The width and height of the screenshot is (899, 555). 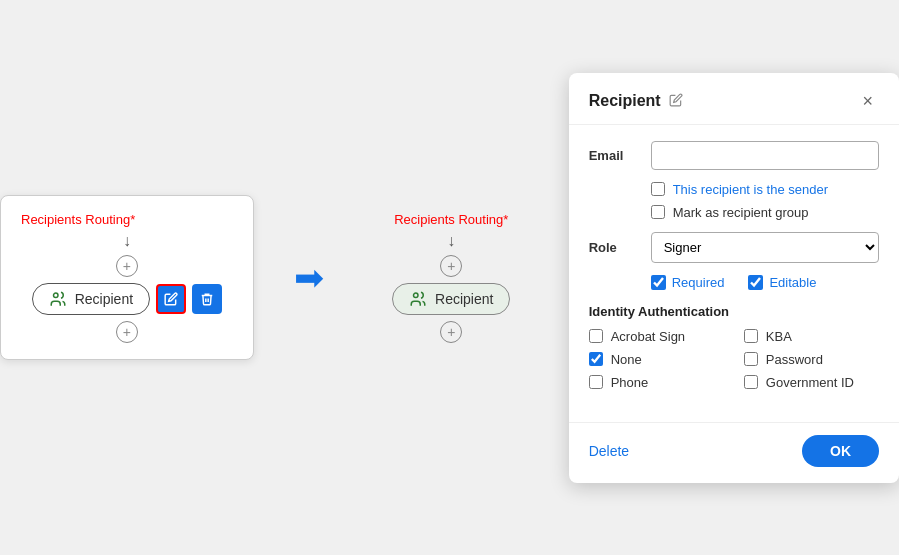 I want to click on mid-plus-top: +, so click(x=451, y=266).